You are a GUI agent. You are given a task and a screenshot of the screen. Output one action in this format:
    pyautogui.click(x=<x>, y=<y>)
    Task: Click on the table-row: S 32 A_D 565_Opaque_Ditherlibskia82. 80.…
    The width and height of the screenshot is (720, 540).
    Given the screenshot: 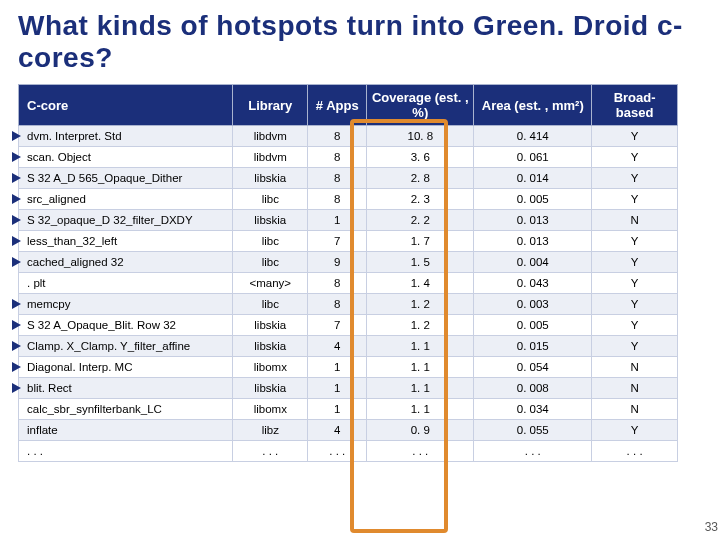 What is the action you would take?
    pyautogui.click(x=348, y=178)
    